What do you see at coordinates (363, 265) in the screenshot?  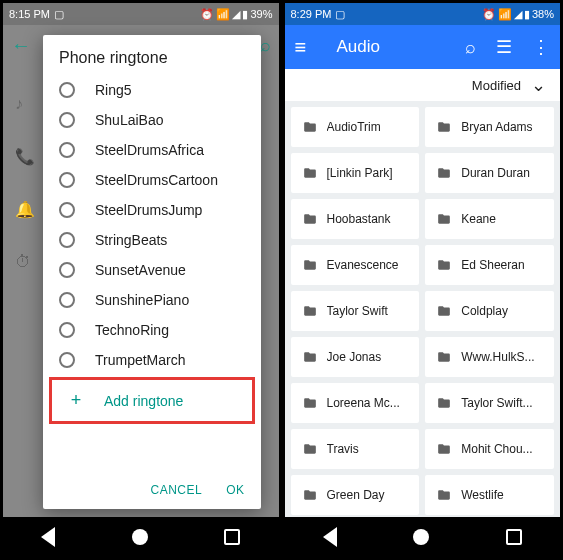 I see `folder-name: Evanescence` at bounding box center [363, 265].